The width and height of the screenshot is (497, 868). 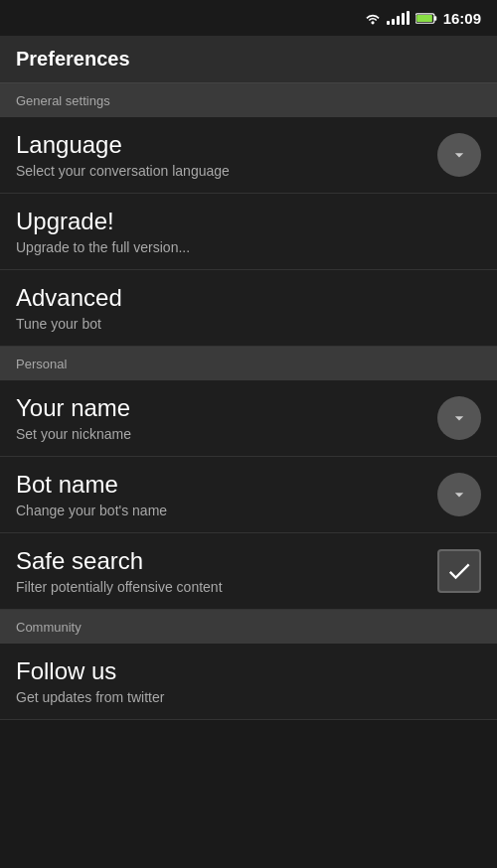 I want to click on item-text-advanced: Advanced Tune your bot, so click(x=248, y=308).